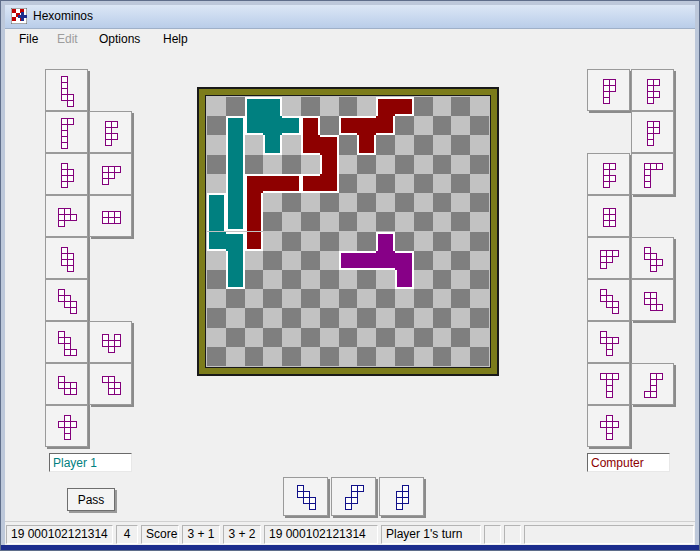  I want to click on app-icon, so click(19, 16).